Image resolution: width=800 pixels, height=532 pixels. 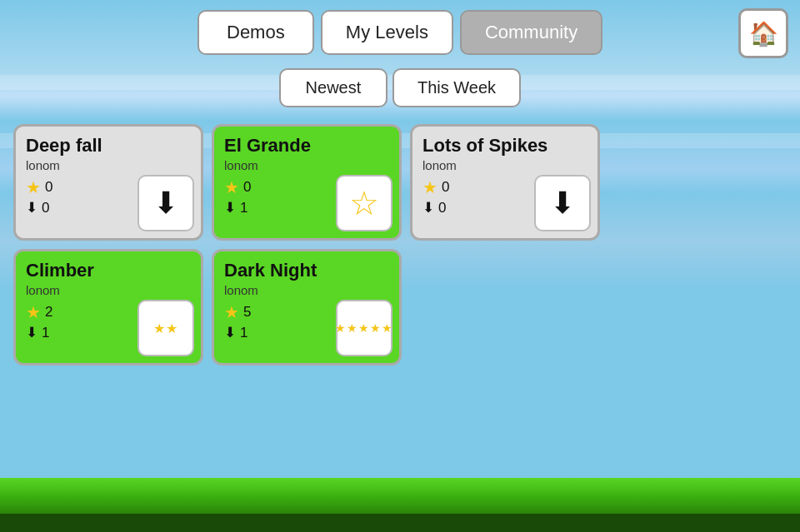 I want to click on card-title: Deep fall, so click(x=109, y=146).